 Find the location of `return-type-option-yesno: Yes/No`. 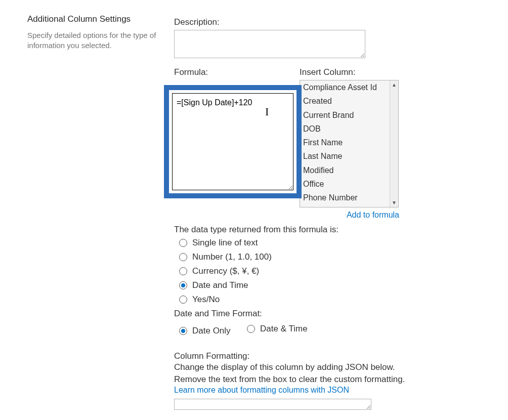

return-type-option-yesno: Yes/No is located at coordinates (331, 300).